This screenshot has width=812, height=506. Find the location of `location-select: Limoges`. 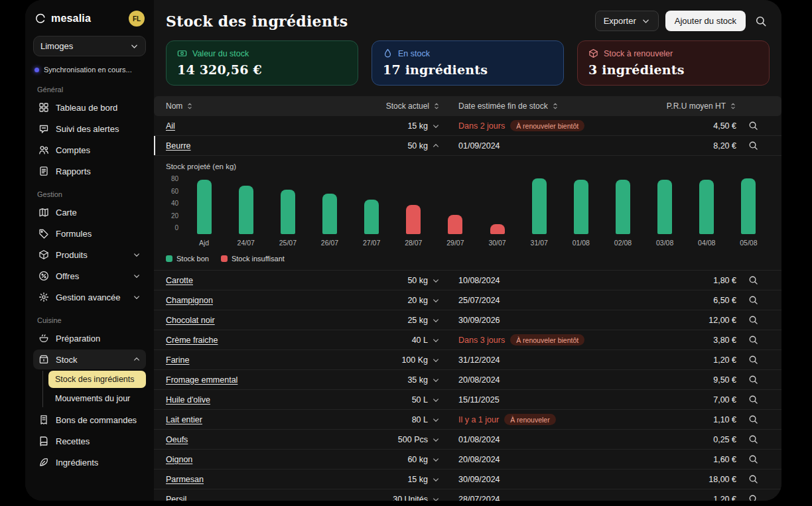

location-select: Limoges is located at coordinates (90, 46).